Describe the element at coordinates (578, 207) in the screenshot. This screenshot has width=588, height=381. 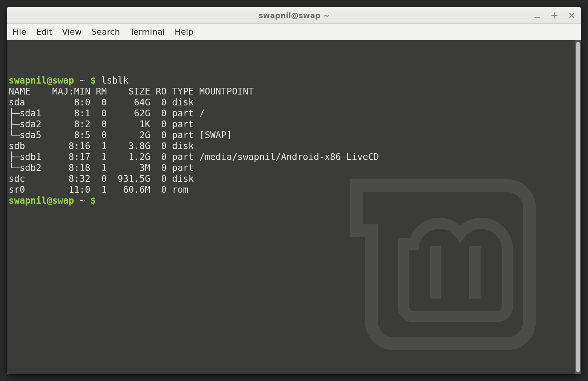
I see `scrollbar` at that location.